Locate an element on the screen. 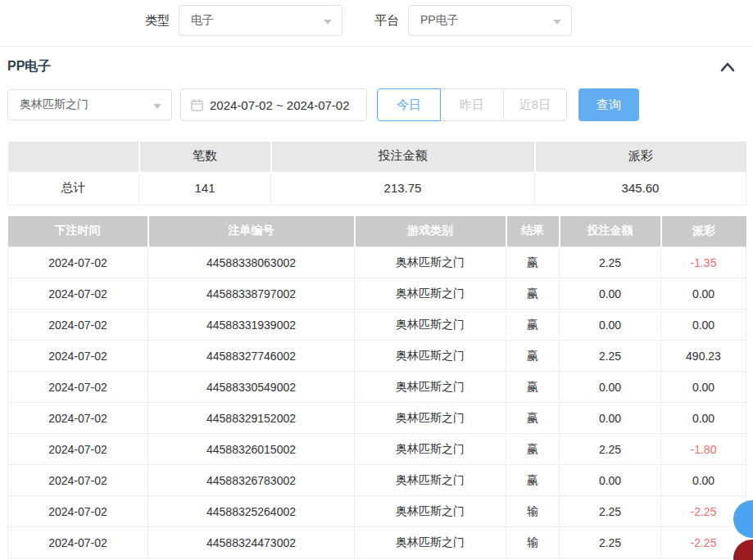 This screenshot has width=753, height=560. header-bet-id: 注单编号 is located at coordinates (252, 232).